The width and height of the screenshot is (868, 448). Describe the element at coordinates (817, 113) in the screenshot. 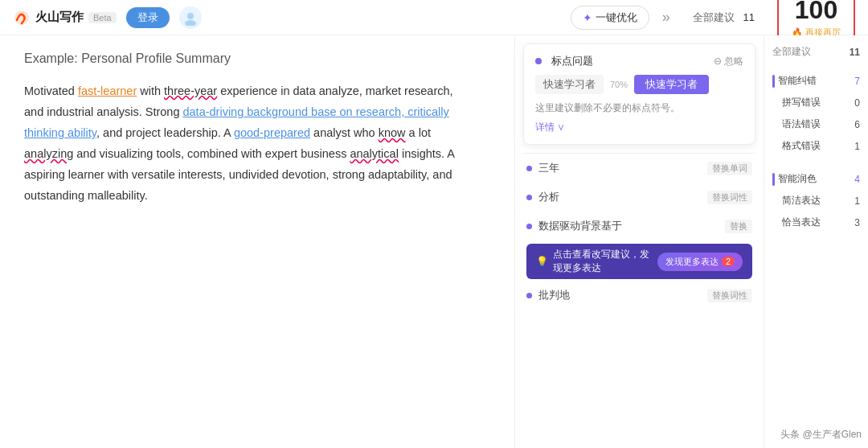

I see `right-section-correction: 智能纠错 7 拼写错误 0 语法错误 6 格式错误 1` at that location.